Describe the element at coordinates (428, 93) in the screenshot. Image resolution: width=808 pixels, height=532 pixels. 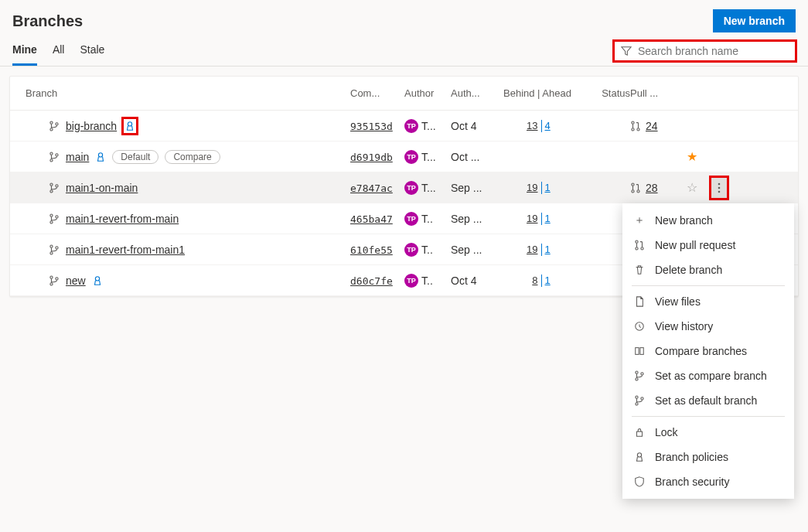
I see `column-author: Author` at that location.